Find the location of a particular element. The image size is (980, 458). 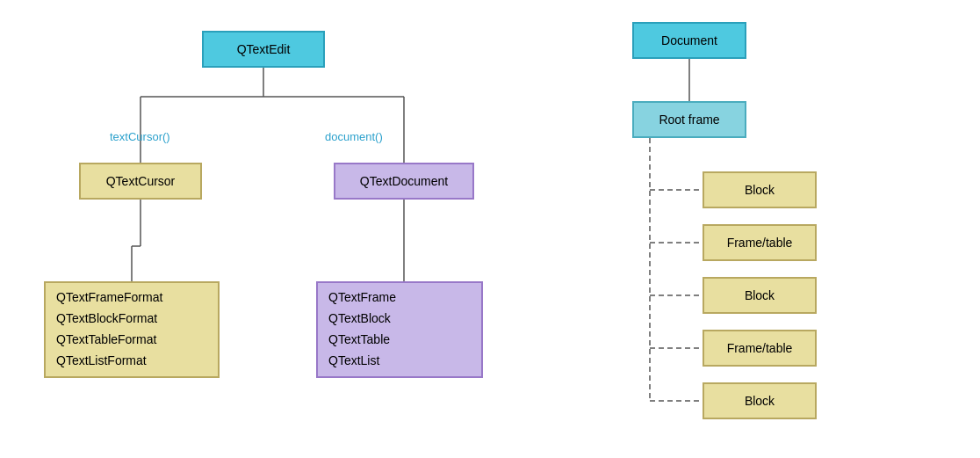

root-frame-node: Root frame is located at coordinates (689, 120).